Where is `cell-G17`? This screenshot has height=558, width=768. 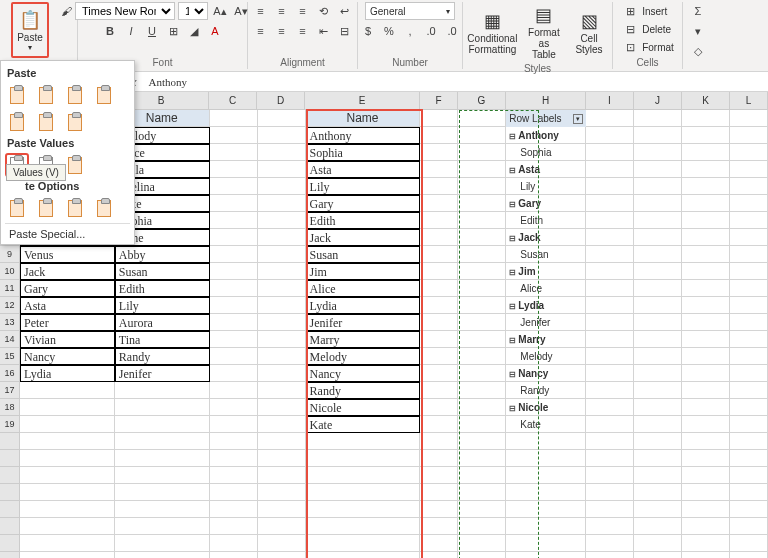 cell-G17 is located at coordinates (482, 390).